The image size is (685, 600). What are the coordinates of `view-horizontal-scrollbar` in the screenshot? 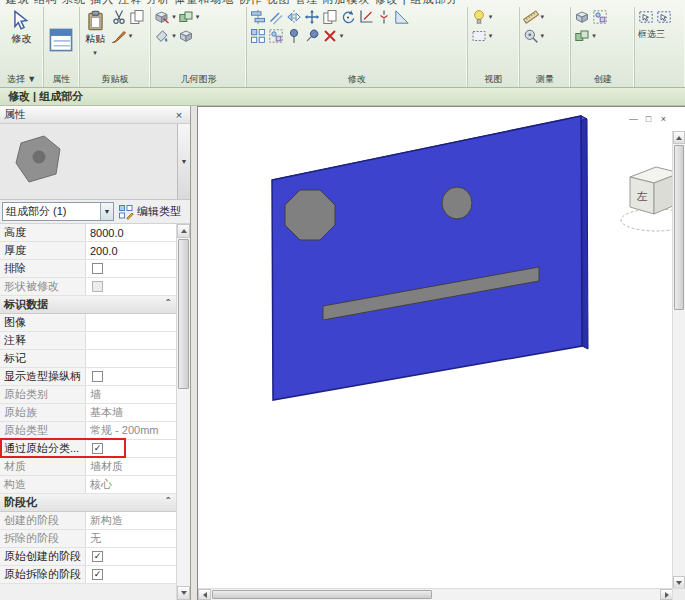 It's located at (436, 594).